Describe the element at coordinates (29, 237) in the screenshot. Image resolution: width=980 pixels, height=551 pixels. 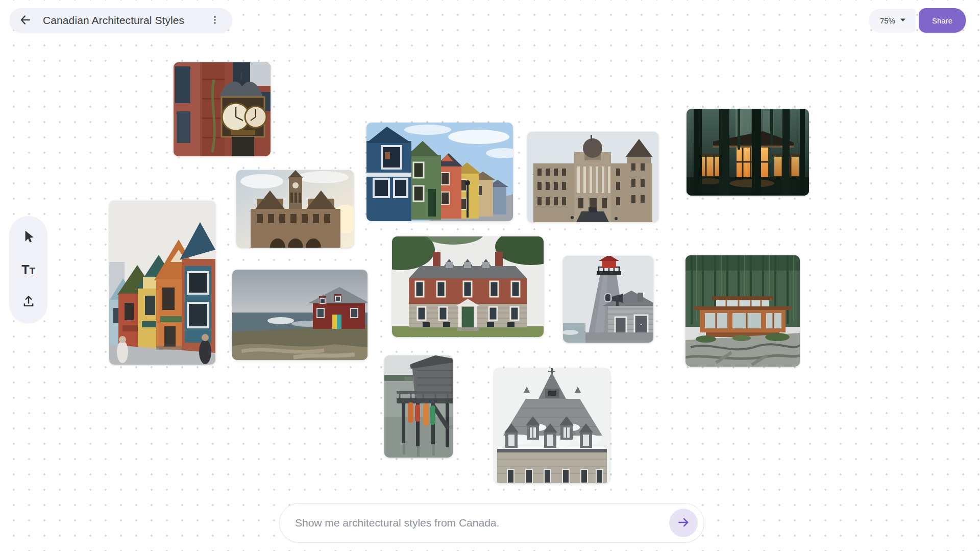
I see `cursor-icon` at that location.